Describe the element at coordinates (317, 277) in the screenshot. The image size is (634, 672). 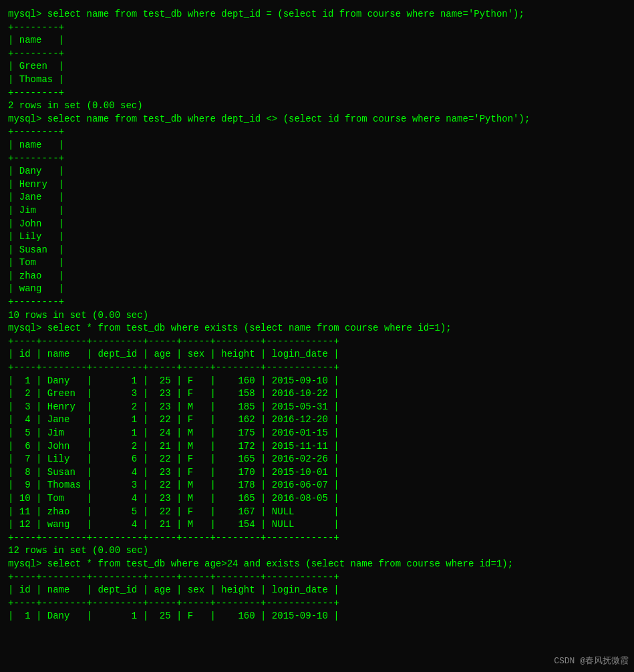
I see `terminal-line: | zhao |` at that location.